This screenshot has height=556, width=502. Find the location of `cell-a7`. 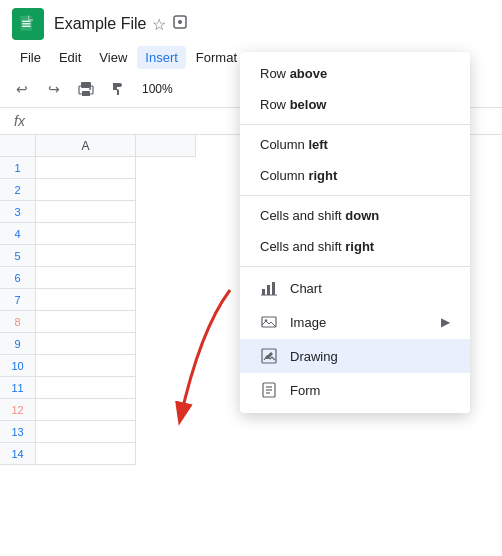

cell-a7 is located at coordinates (86, 300).